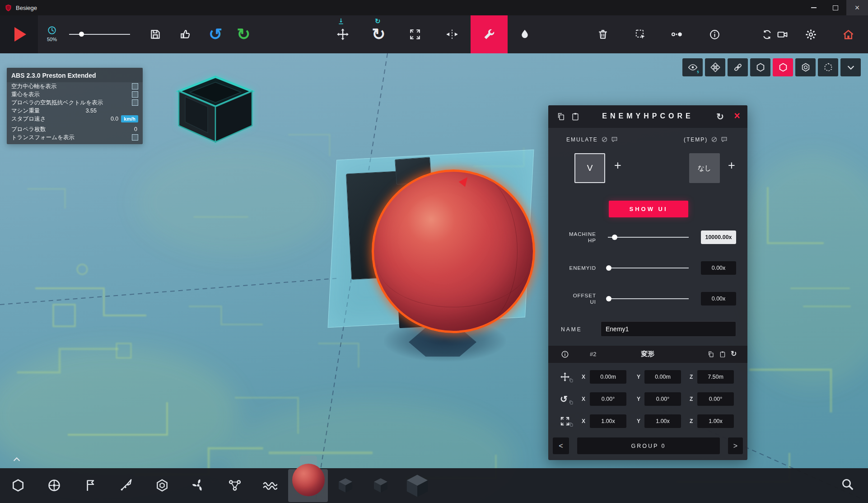 This screenshot has height=503, width=868. What do you see at coordinates (155, 34) in the screenshot?
I see `save-machine-button` at bounding box center [155, 34].